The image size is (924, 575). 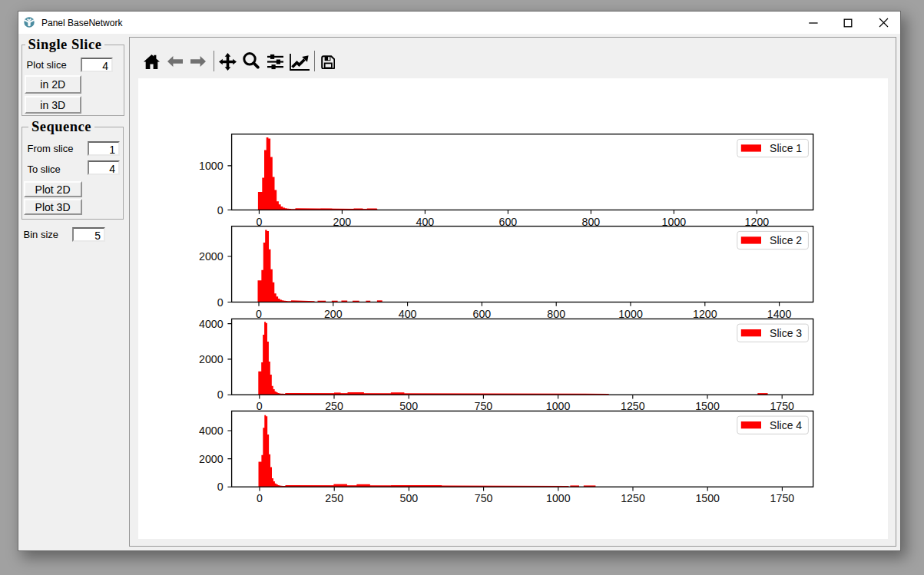 What do you see at coordinates (780, 314) in the screenshot?
I see `svg-text: 1400` at bounding box center [780, 314].